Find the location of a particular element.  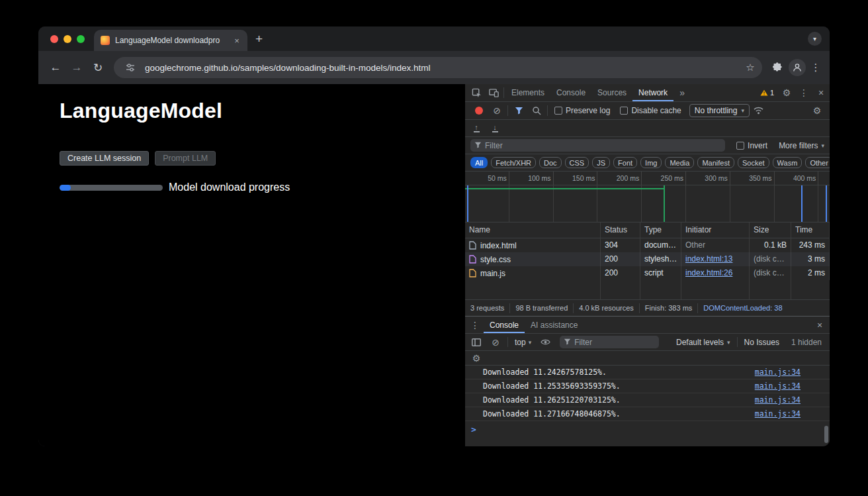

network-settings-icon: ⚙ is located at coordinates (817, 111).